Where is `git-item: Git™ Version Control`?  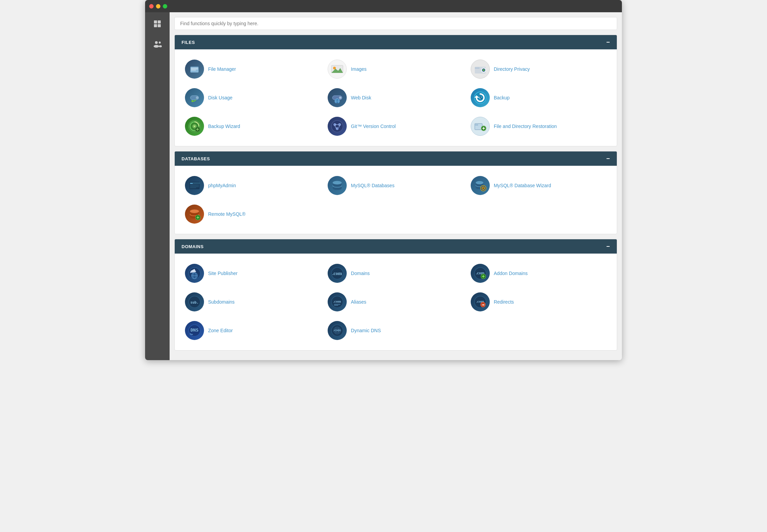
git-item: Git™ Version Control is located at coordinates (396, 126).